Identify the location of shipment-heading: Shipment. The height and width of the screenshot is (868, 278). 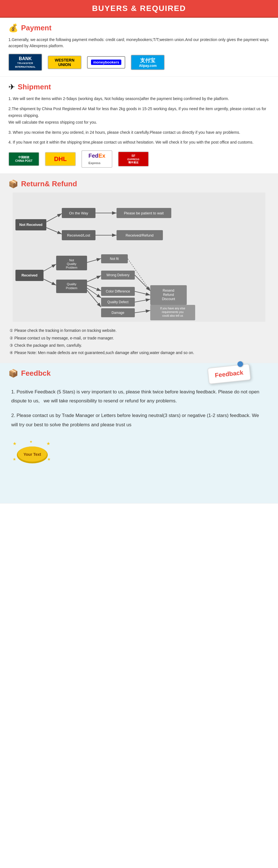
(34, 87).